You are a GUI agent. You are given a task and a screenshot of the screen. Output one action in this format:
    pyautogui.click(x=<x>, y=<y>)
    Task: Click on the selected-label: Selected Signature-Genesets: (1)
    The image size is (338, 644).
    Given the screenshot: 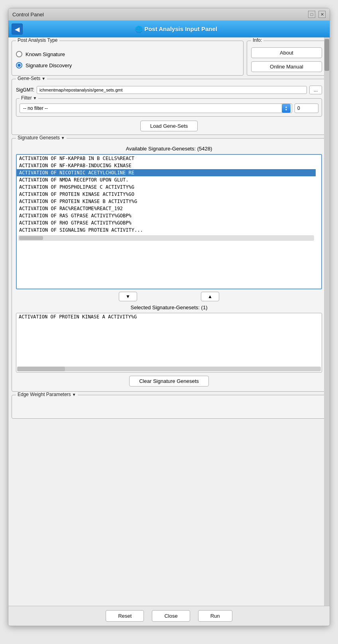 What is the action you would take?
    pyautogui.click(x=169, y=307)
    